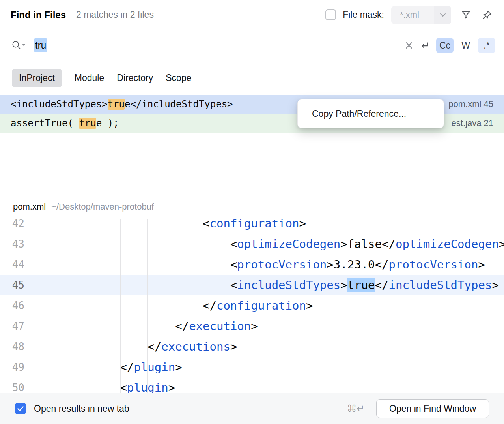 Image resolution: width=504 pixels, height=424 pixels. I want to click on line-number: 43, so click(16, 244).